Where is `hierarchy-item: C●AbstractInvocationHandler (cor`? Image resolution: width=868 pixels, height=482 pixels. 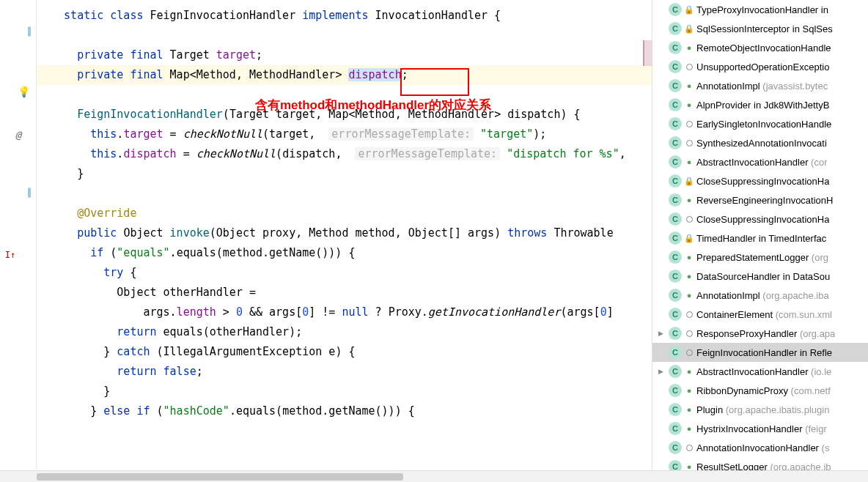
hierarchy-item: C●AbstractInvocationHandler (cor is located at coordinates (760, 162).